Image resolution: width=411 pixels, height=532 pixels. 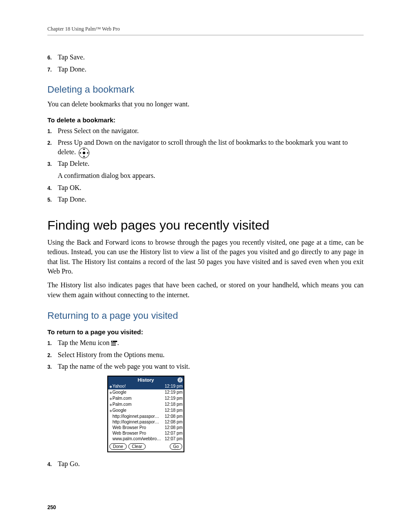 I want to click on step-item: 1.Press Select on the navigator., so click(x=206, y=131).